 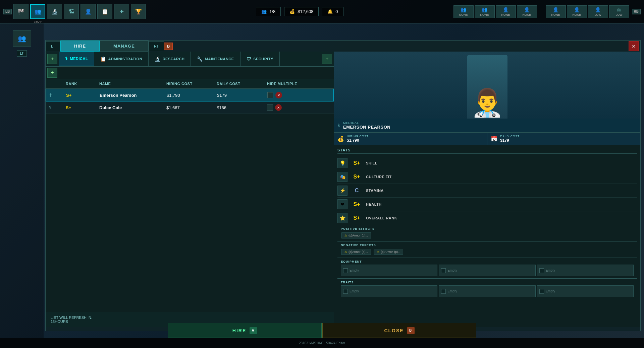 What do you see at coordinates (394, 331) in the screenshot?
I see `close-label: CLOSE` at bounding box center [394, 331].